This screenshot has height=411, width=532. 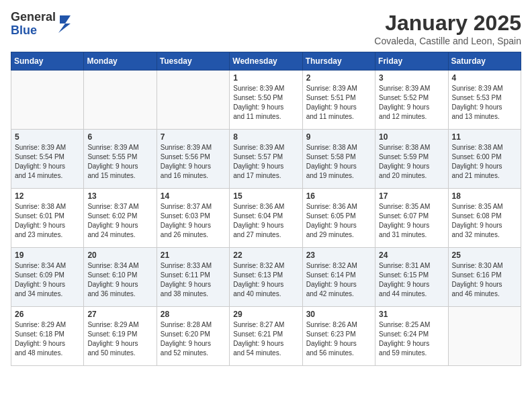 What do you see at coordinates (339, 196) in the screenshot?
I see `day-number: 16` at bounding box center [339, 196].